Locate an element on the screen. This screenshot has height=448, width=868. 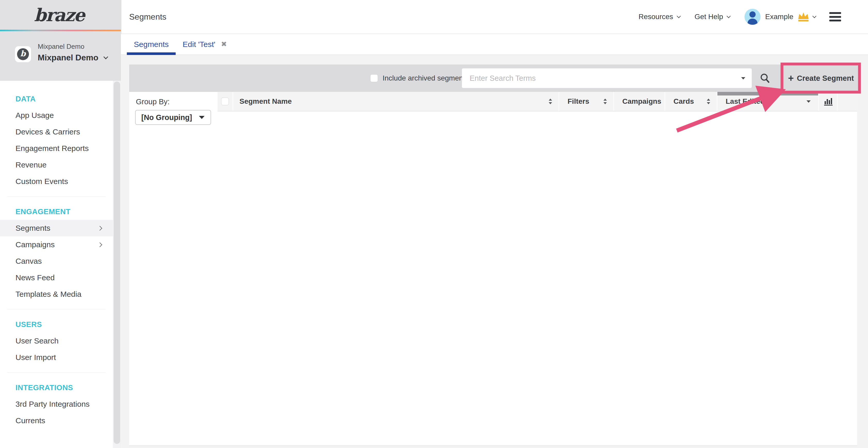
sidebar-item-templates-media: Templates & Media is located at coordinates (57, 294).